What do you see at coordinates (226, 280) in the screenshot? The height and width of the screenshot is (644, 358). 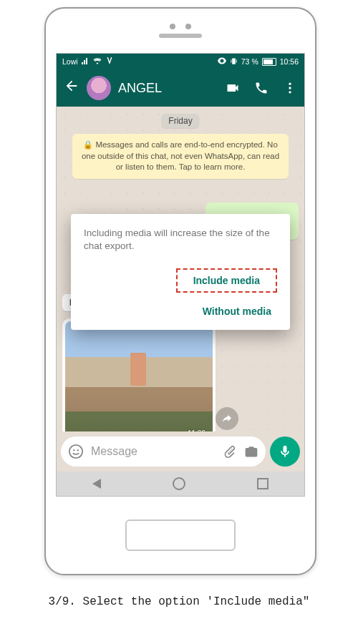 I see `tutorial-highlight: Include media` at bounding box center [226, 280].